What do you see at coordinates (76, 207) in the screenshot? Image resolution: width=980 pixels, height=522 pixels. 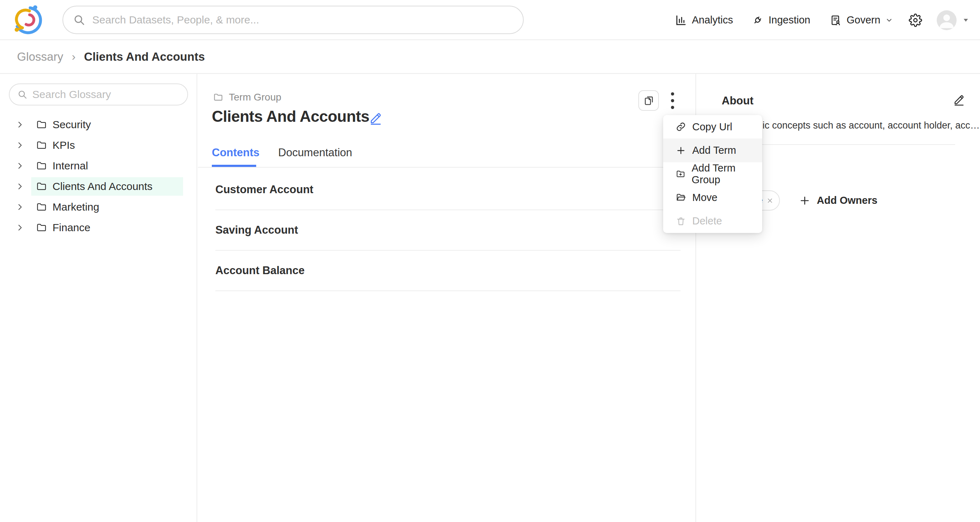 I see `tree-item-label: Marketing` at bounding box center [76, 207].